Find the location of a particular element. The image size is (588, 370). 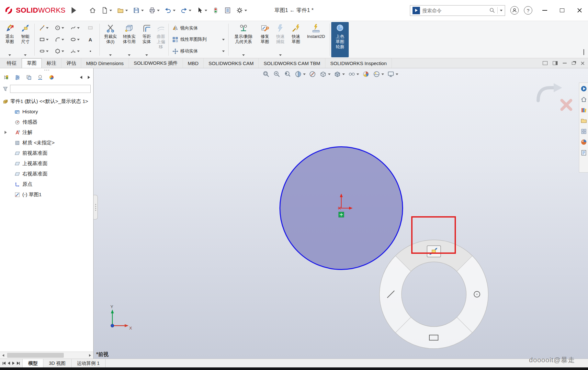

next-tab-button is located at coordinates (14, 363).